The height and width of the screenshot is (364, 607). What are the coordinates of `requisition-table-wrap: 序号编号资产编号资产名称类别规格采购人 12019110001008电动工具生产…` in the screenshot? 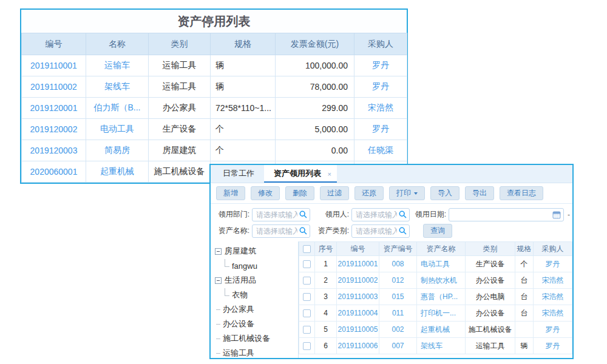 It's located at (436, 300).